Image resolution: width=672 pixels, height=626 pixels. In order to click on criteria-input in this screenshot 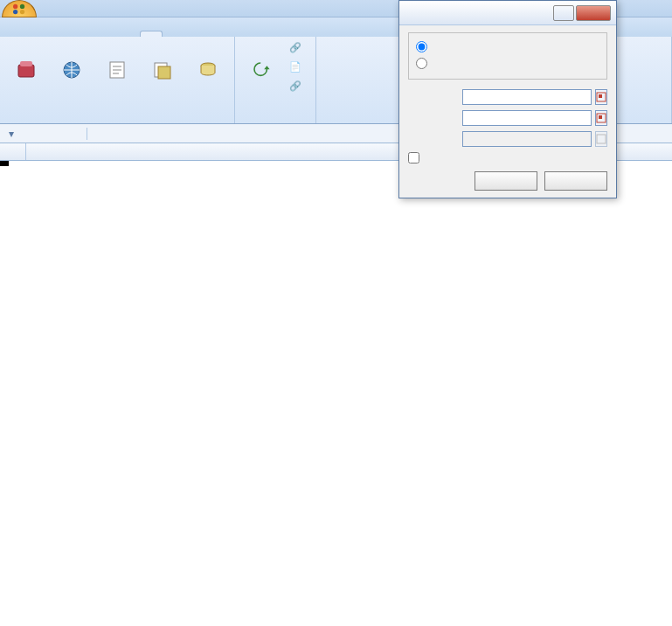, I will do `click(527, 118)`.